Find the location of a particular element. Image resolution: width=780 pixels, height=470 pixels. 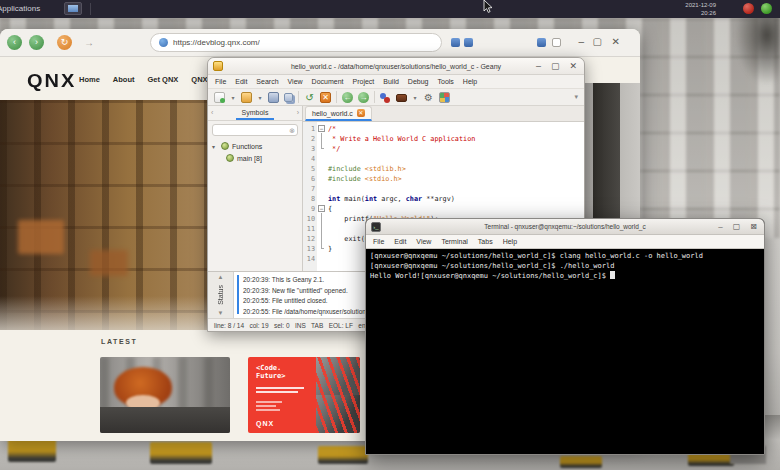

geany-menubar: File Edit Search View Document Project B… is located at coordinates (396, 82).